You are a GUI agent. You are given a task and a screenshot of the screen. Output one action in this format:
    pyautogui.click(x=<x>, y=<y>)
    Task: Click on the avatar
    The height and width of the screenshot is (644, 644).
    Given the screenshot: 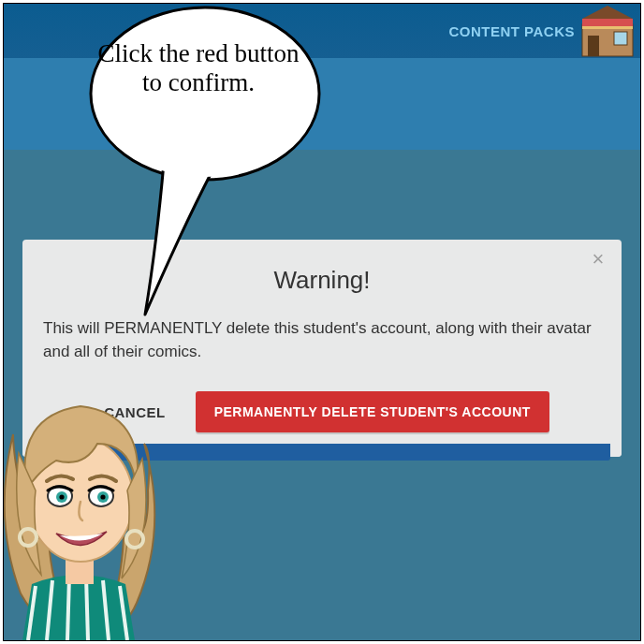 What is the action you would take?
    pyautogui.click(x=83, y=495)
    